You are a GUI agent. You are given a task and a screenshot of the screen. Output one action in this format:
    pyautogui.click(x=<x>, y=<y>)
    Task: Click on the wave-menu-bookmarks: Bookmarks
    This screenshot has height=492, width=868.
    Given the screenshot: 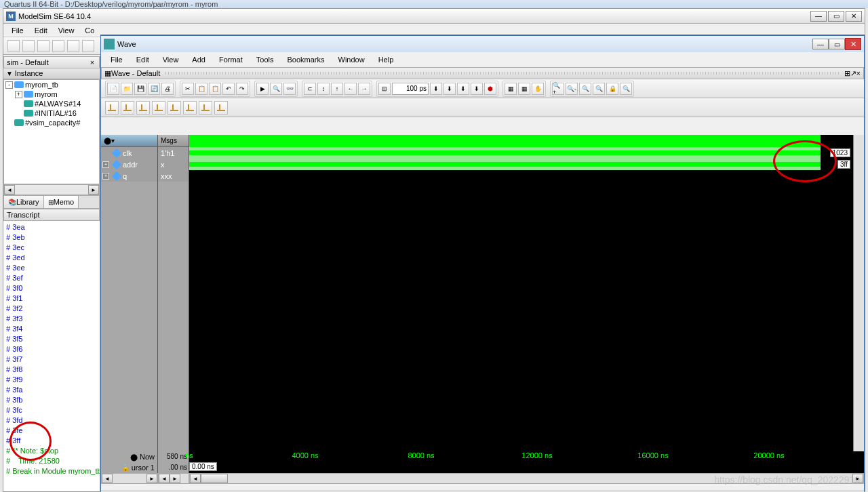 What is the action you would take?
    pyautogui.click(x=305, y=60)
    